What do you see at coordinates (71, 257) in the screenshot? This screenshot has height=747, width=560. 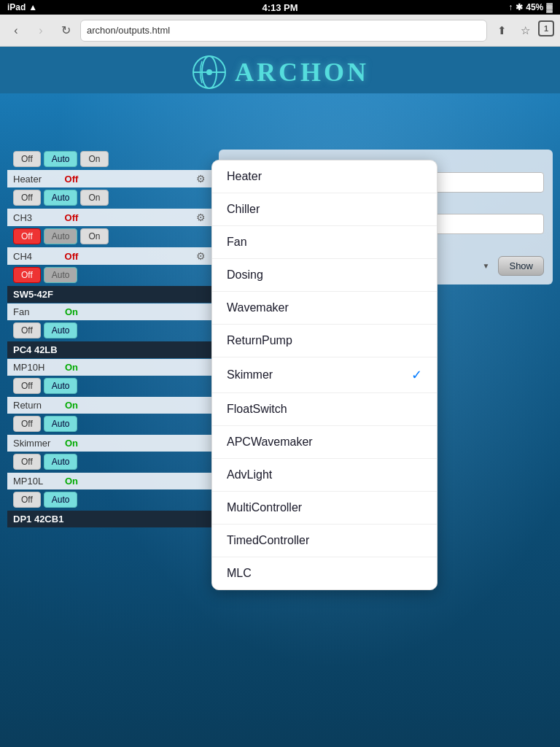 I see `channel-status-ch4: Off` at bounding box center [71, 257].